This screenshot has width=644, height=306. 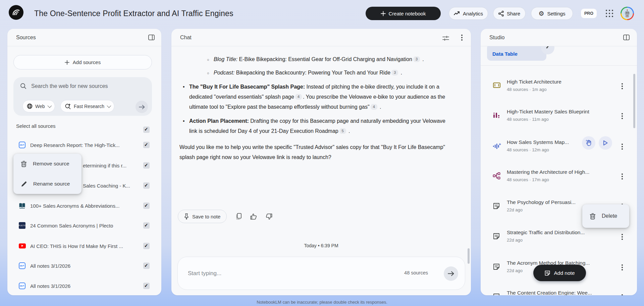 I want to click on bullet-label: Action Plan Placement:, so click(x=219, y=121).